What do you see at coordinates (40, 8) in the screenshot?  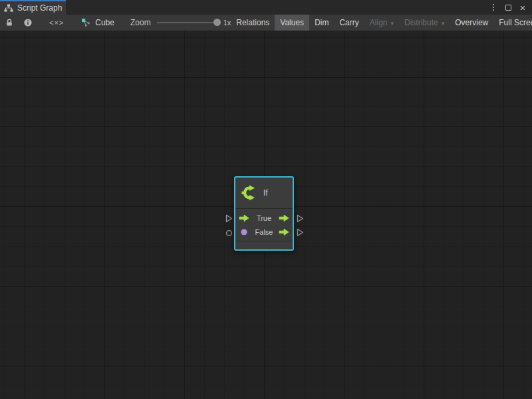 I see `tab-label: Script Graph` at bounding box center [40, 8].